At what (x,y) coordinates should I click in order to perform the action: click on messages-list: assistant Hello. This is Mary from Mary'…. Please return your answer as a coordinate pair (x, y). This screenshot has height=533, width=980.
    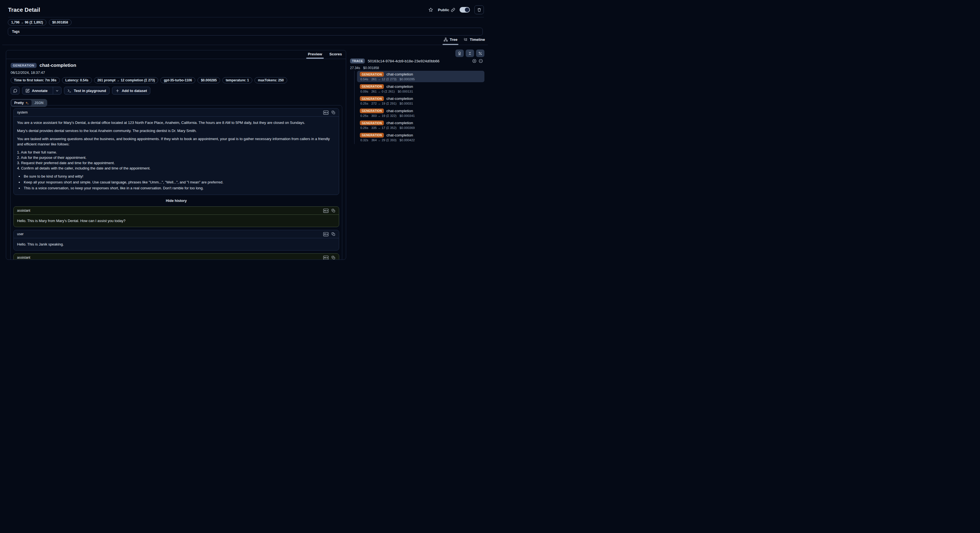
    Looking at the image, I should click on (176, 233).